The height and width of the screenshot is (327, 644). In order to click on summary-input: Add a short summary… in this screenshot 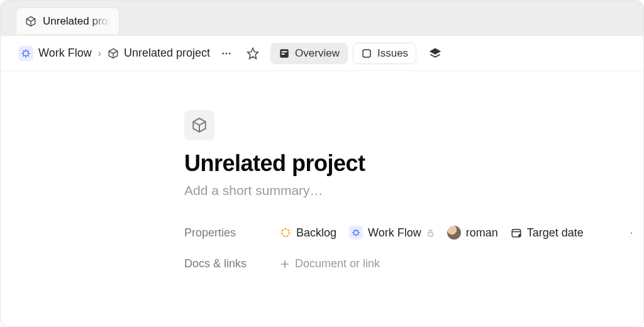, I will do `click(414, 191)`.